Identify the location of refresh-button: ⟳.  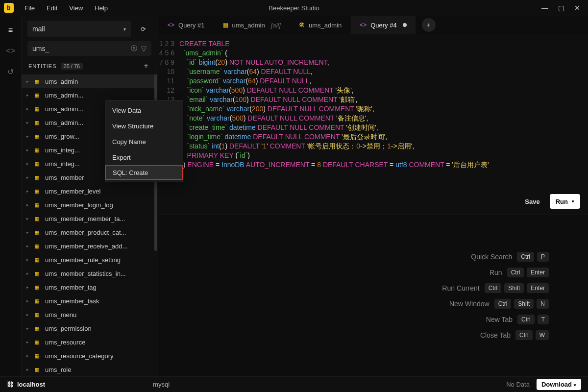
(143, 29).